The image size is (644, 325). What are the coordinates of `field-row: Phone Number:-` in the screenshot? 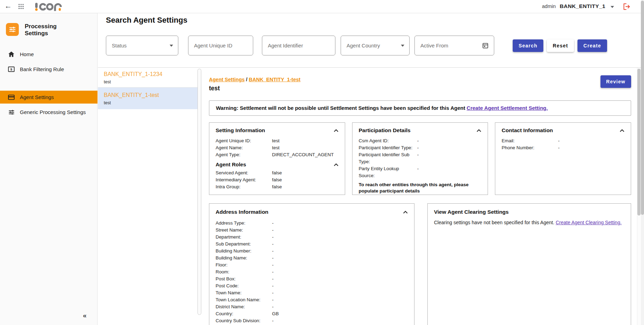 It's located at (563, 148).